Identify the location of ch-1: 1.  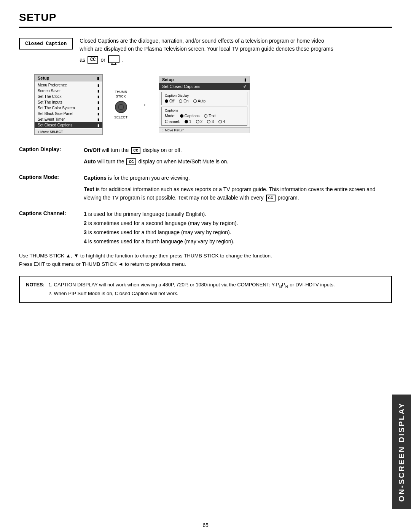
(188, 122).